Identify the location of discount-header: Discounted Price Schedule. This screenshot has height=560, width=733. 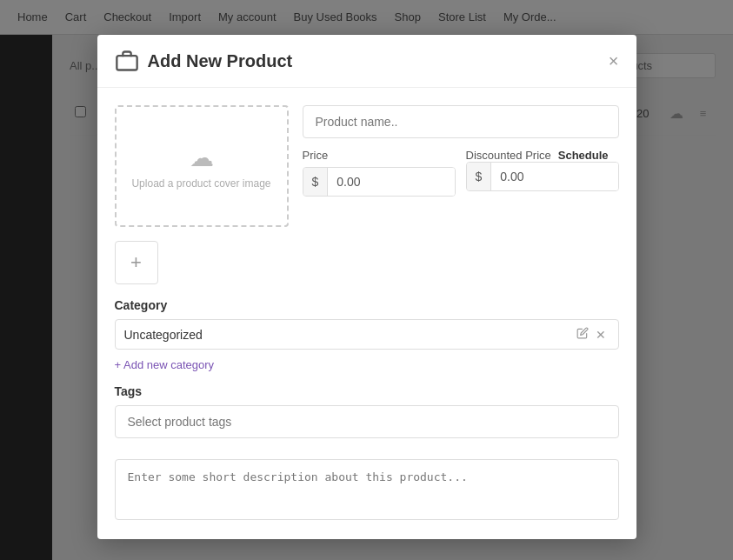
(543, 155).